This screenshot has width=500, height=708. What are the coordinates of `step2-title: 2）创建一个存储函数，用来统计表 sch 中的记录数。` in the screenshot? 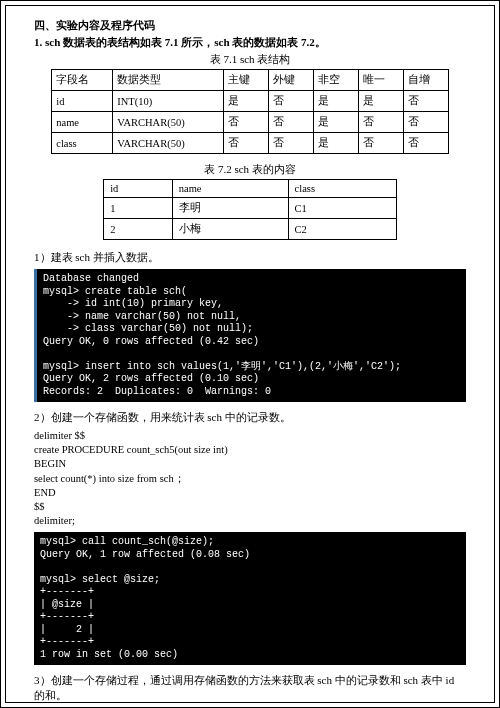 It's located at (250, 418).